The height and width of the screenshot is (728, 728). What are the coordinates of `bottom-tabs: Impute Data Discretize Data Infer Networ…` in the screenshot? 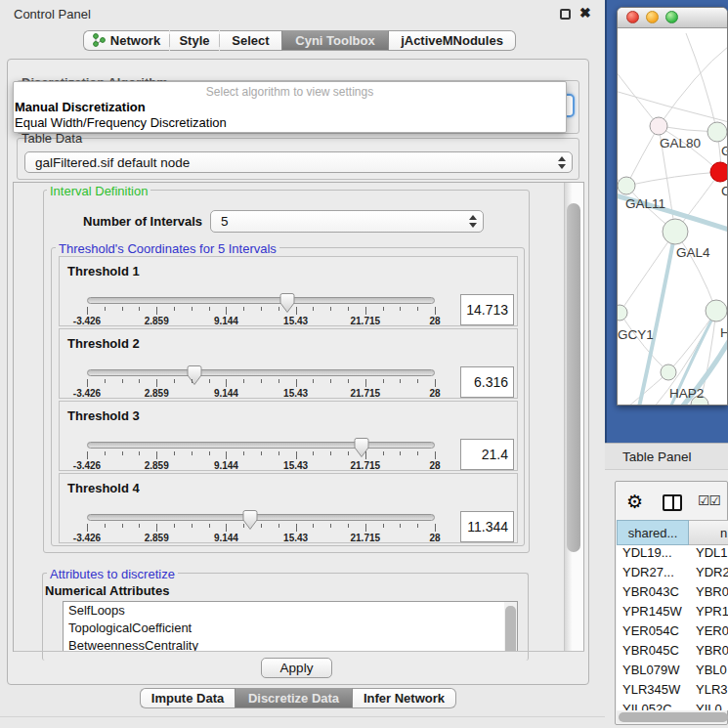 It's located at (298, 699).